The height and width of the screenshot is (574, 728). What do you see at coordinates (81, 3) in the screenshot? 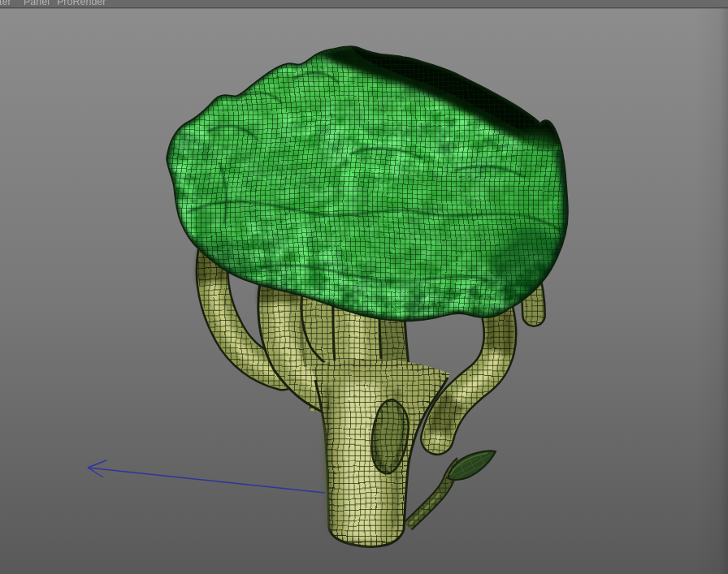
I see `svg-text: ProRender` at bounding box center [81, 3].